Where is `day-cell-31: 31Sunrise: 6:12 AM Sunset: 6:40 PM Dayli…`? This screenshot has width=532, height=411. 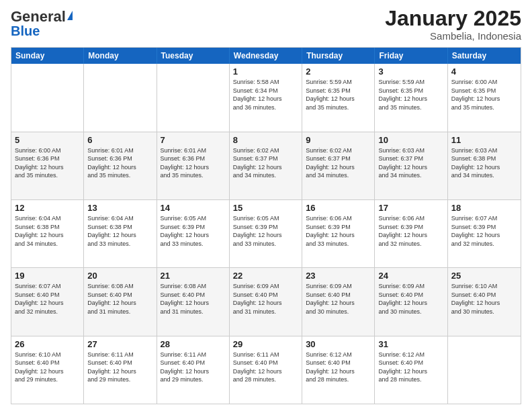
day-cell-31: 31Sunrise: 6:12 AM Sunset: 6:40 PM Dayli… is located at coordinates (411, 370).